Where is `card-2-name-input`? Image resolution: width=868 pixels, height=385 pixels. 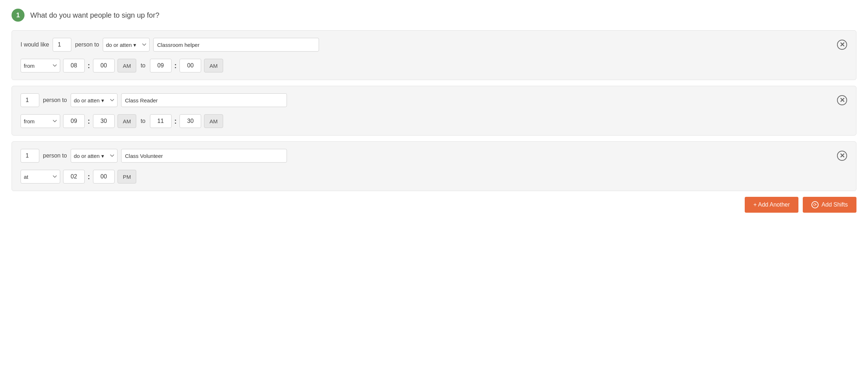
card-2-name-input is located at coordinates (204, 100).